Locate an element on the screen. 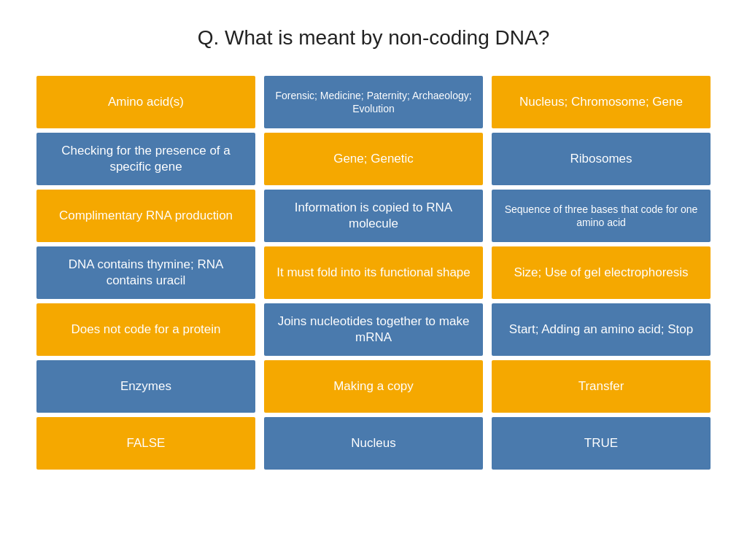 The width and height of the screenshot is (747, 560). cell-3-7: TRUE is located at coordinates (601, 443).